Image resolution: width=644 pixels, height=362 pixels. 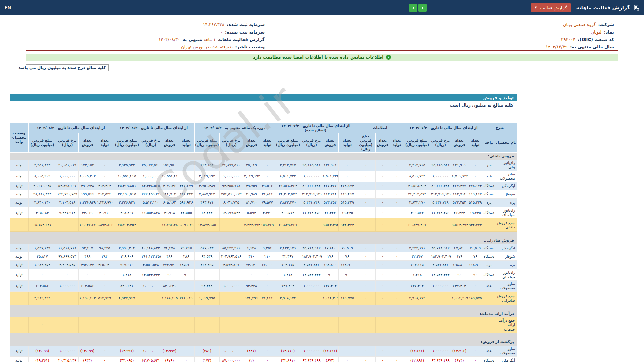 What do you see at coordinates (87, 248) in the screenshot?
I see `value-cell: ۹۳,۴۰۷` at bounding box center [87, 248].